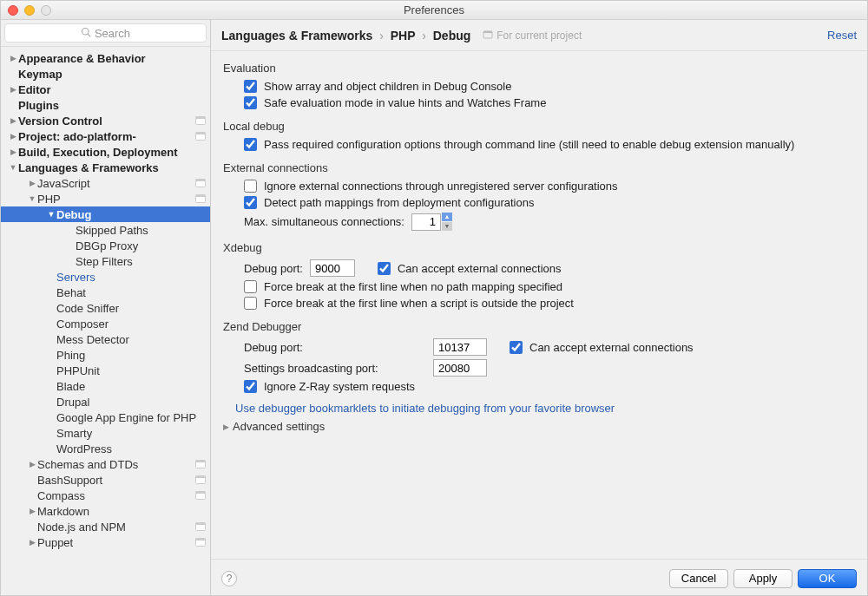 The height and width of the screenshot is (596, 868). What do you see at coordinates (539, 326) in the screenshot?
I see `section-title-zend: Zend Debugger` at bounding box center [539, 326].